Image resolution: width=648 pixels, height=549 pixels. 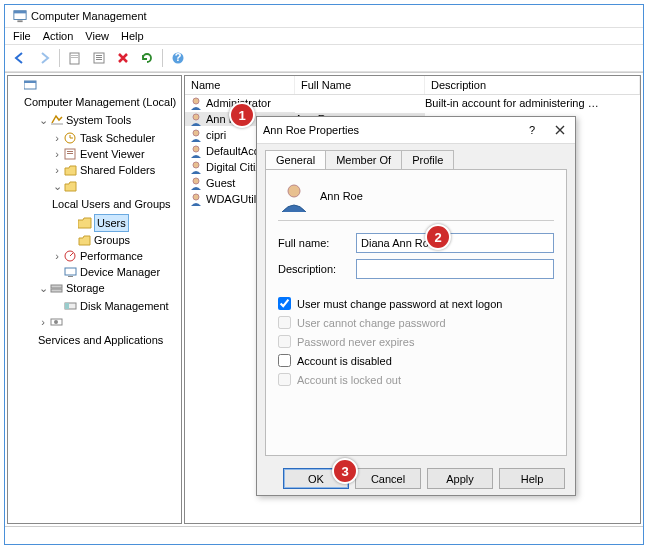 What do you see at coordinates (75, 58) in the screenshot?
I see `new-button` at bounding box center [75, 58].